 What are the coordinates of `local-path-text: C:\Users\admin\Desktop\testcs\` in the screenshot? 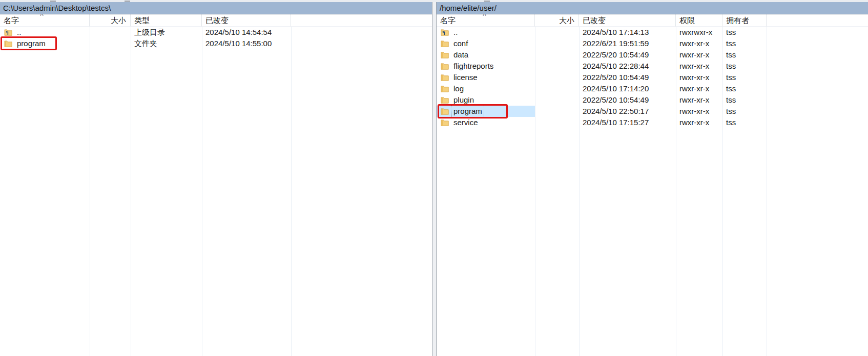 It's located at (57, 8).